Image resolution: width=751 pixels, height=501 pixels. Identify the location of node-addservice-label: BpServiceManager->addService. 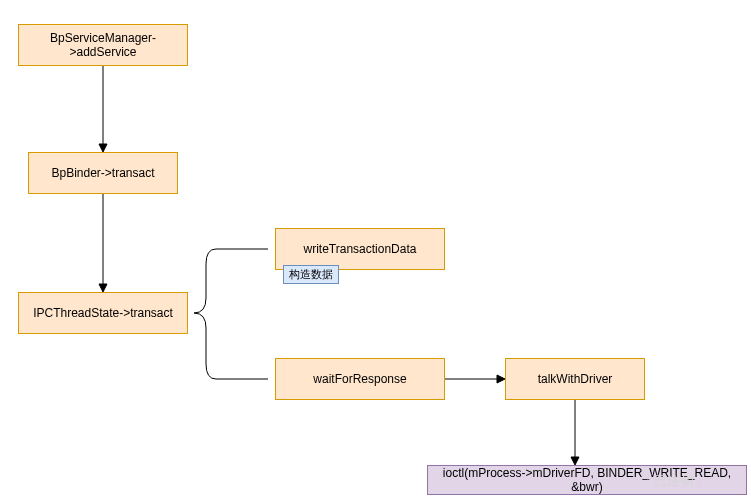
(103, 45).